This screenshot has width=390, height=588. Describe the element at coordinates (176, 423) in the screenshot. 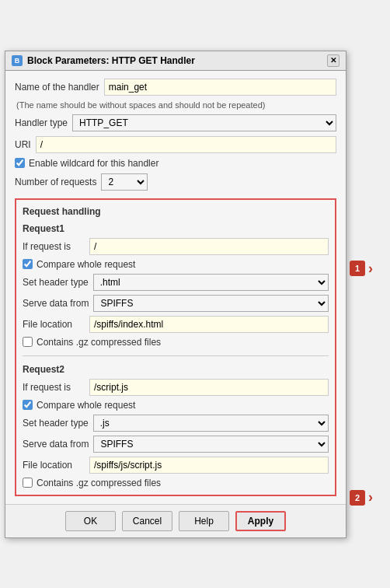

I see `r2-header-row: Set header type .html .js .css .json` at that location.